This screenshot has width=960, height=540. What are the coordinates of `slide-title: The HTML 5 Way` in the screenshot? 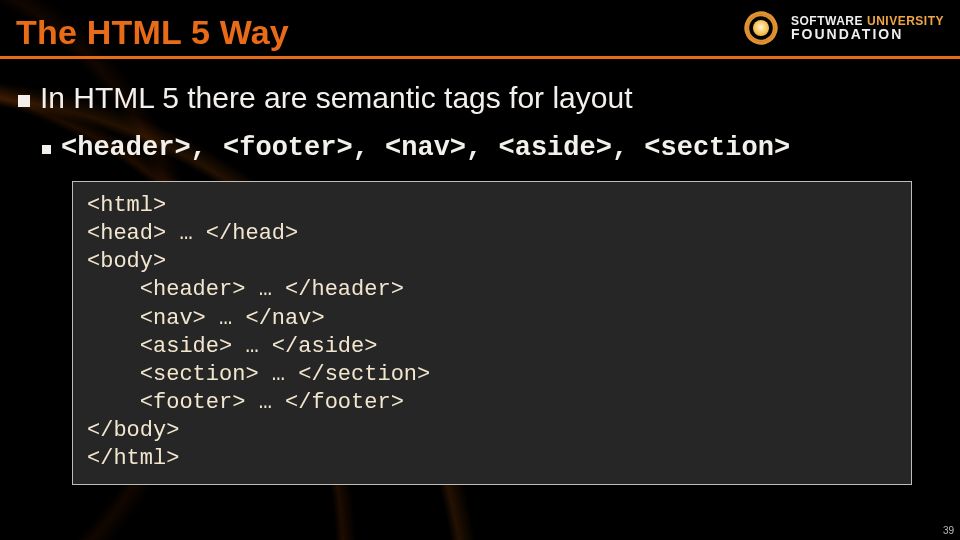 It's located at (152, 32).